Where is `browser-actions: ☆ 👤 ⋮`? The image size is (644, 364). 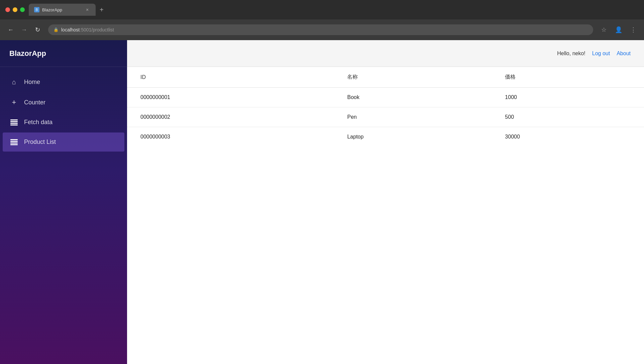 browser-actions: ☆ 👤 ⋮ is located at coordinates (619, 30).